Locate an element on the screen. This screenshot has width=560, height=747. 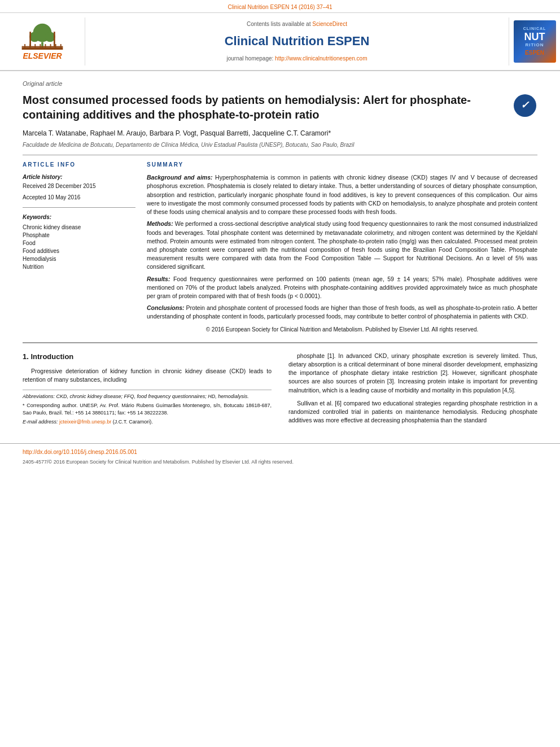
received-date: Received 28 December 2015 is located at coordinates (79, 186).